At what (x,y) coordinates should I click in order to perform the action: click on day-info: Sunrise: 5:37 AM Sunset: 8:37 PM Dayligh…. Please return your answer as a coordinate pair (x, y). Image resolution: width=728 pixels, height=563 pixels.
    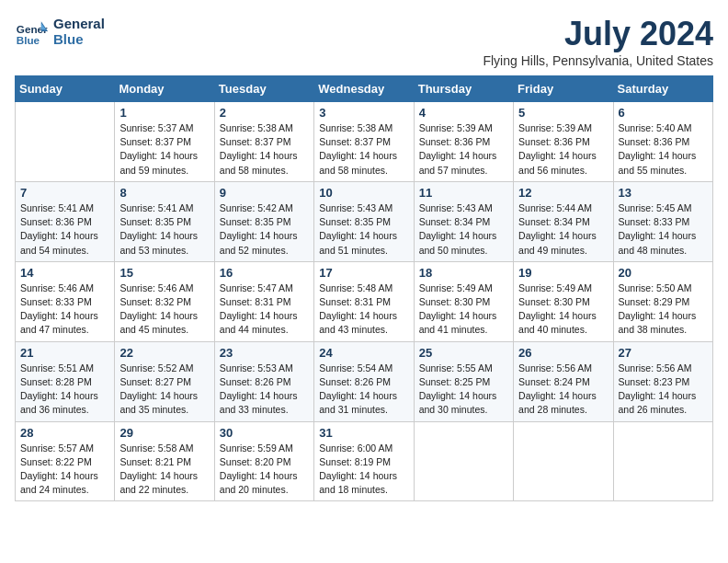
    Looking at the image, I should click on (164, 149).